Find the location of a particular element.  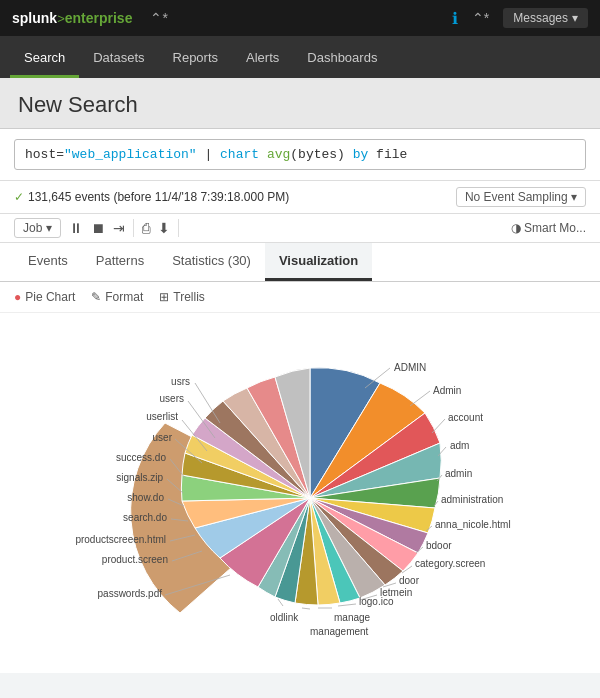

svg-text: door is located at coordinates (410, 580).